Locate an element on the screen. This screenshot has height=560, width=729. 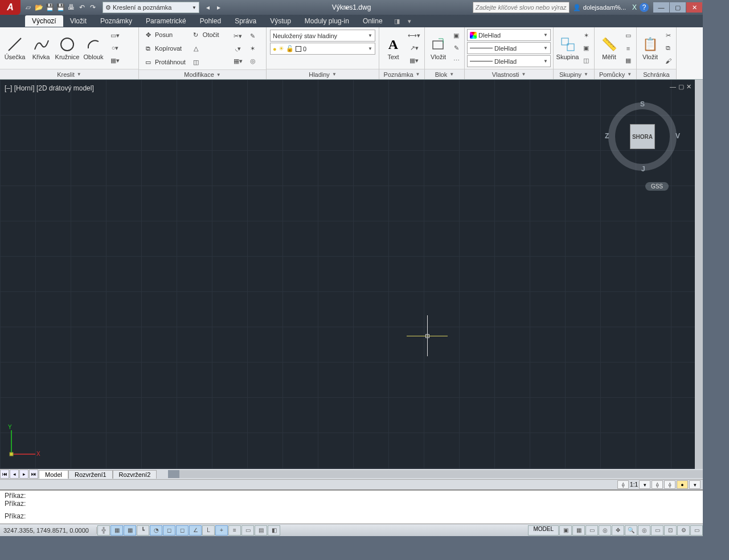
trim-icon: ✂▾ is located at coordinates (238, 36).